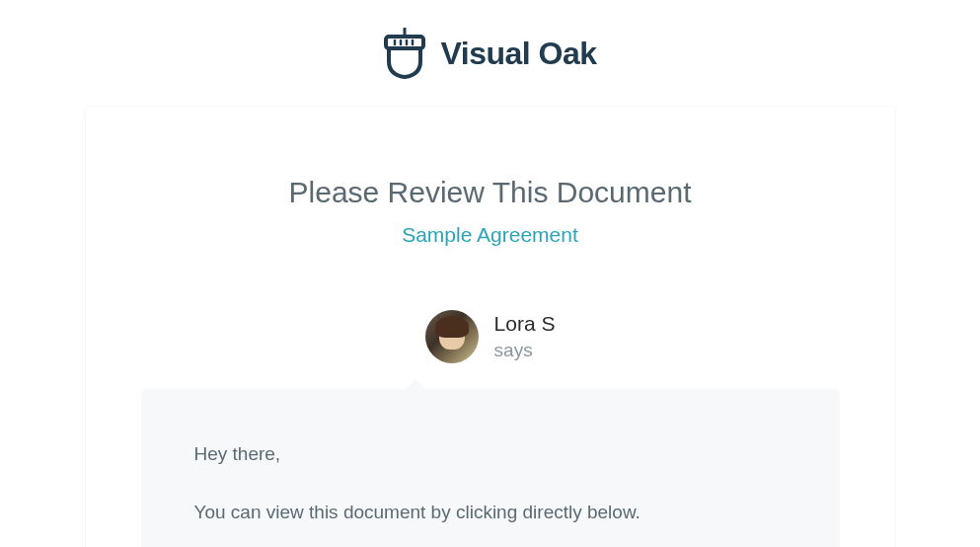  Describe the element at coordinates (525, 337) in the screenshot. I see `sender-text: Lora S says` at that location.